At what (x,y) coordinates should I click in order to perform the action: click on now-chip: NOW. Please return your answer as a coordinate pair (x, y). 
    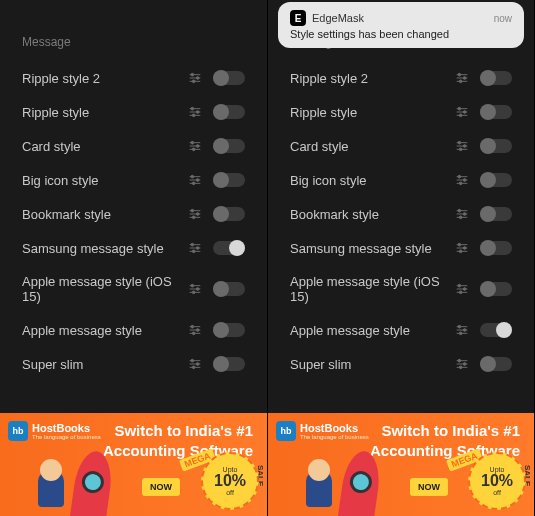
    Looking at the image, I should click on (161, 487).